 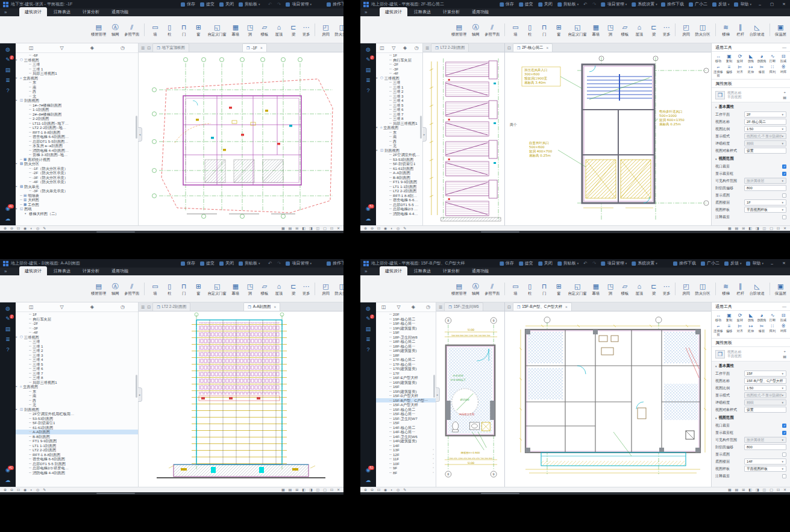 What do you see at coordinates (530, 30) in the screenshot?
I see `ribbon-tool-button: ▯柱` at bounding box center [530, 30].